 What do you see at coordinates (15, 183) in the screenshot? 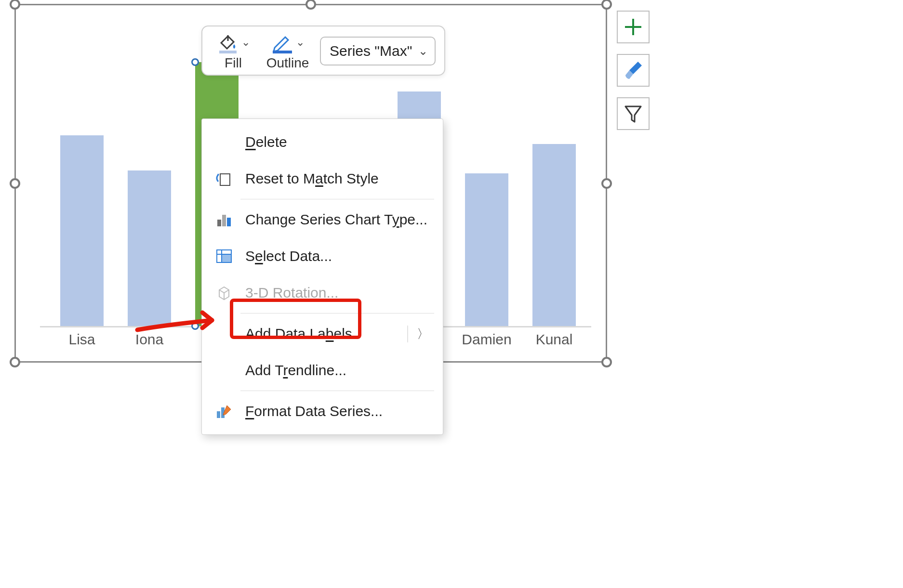
I see `resize-handle-left` at bounding box center [15, 183].